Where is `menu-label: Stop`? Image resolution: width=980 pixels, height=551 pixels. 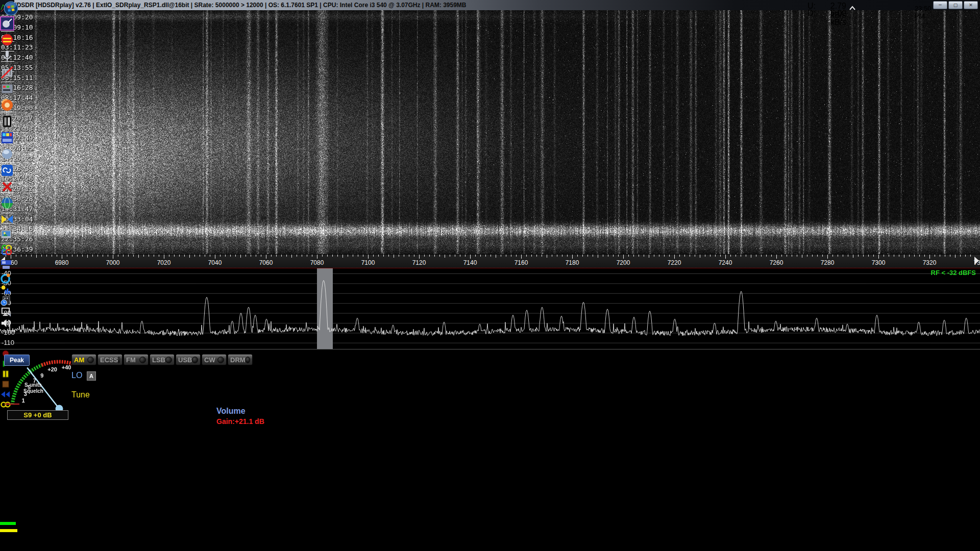 menu-label: Stop is located at coordinates (8, 544).